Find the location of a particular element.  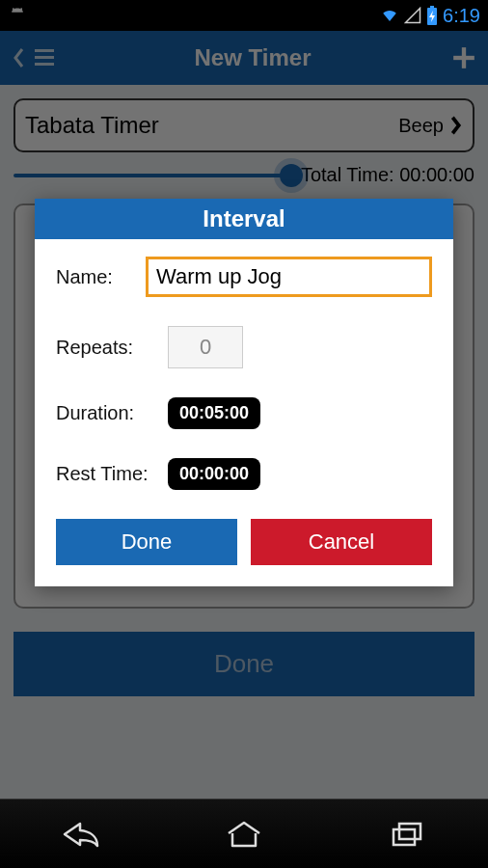

wifi-icon is located at coordinates (390, 15).